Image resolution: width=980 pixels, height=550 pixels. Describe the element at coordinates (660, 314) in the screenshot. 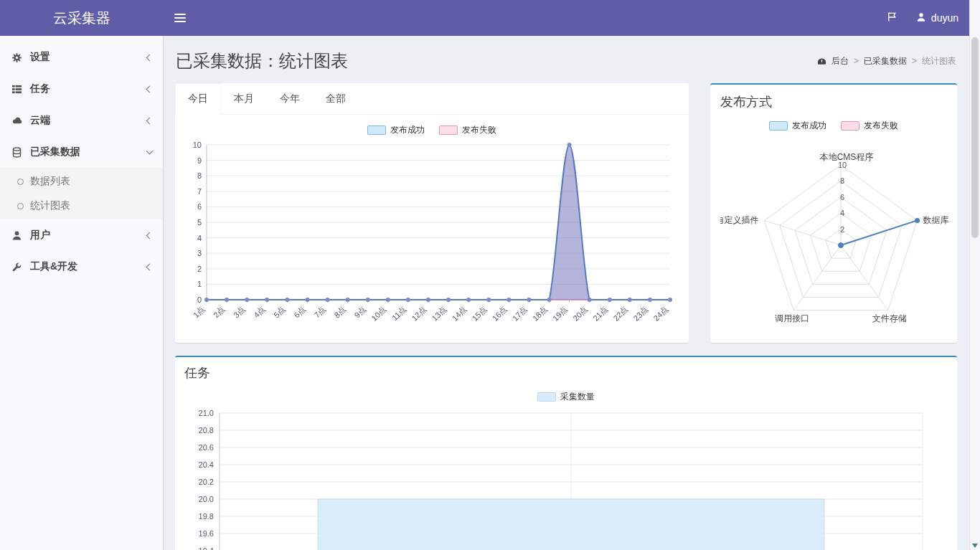

I see `svg-text: 24点` at that location.